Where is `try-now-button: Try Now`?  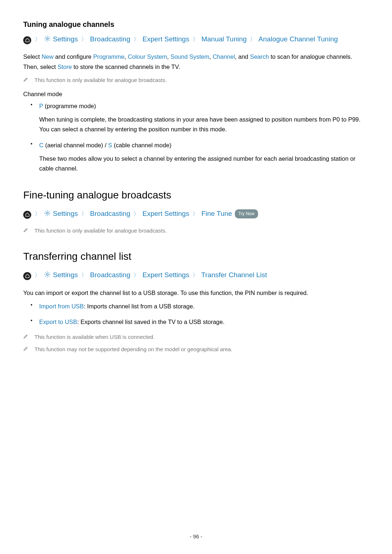 try-now-button: Try Now is located at coordinates (246, 214).